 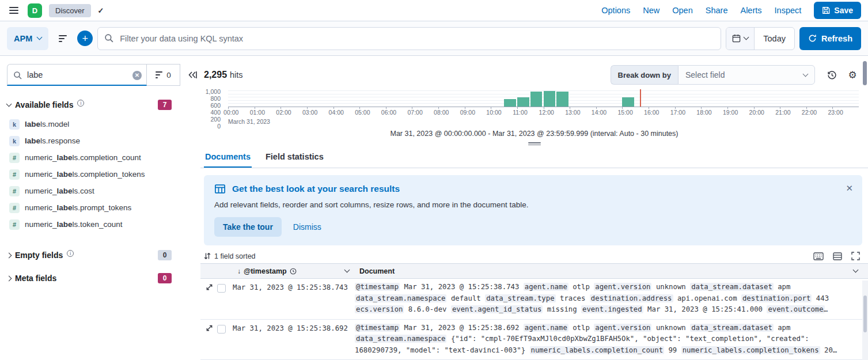 I want to click on kql-query-input, so click(x=409, y=39).